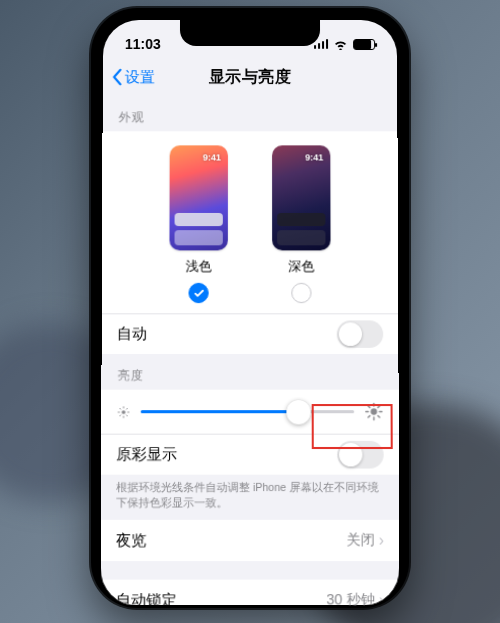  I want to click on battery-icon, so click(364, 44).